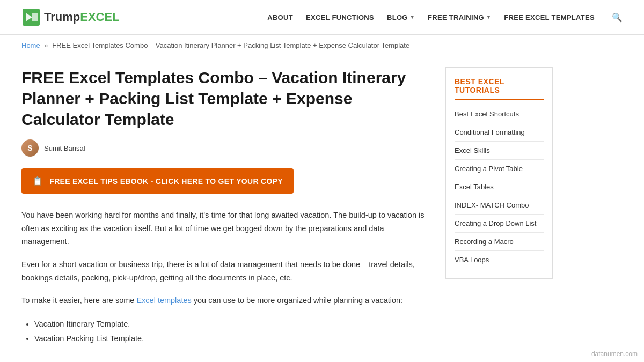 Image resolution: width=644 pixels, height=362 pixels. I want to click on ebook-icon: 📋, so click(38, 181).